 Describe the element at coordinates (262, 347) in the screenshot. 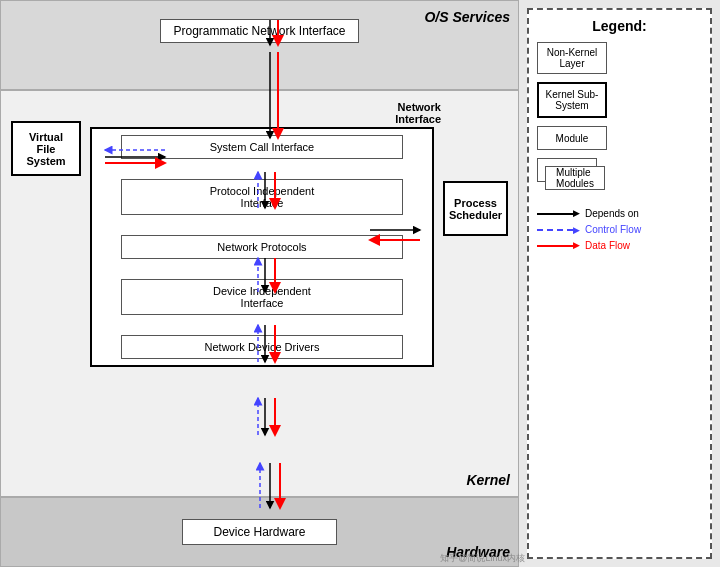

I see `network-device-drivers-box: Network Device Drivers` at that location.